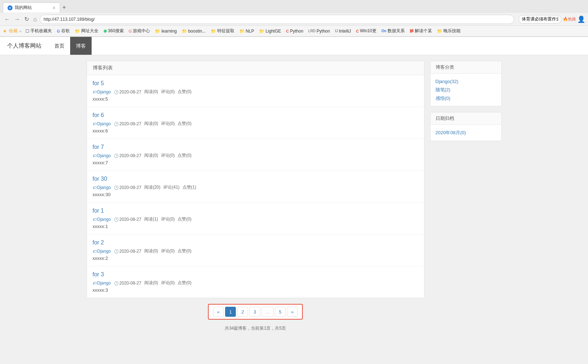  What do you see at coordinates (127, 251) in the screenshot?
I see `blog-date-6: 2020-08-27` at bounding box center [127, 251].